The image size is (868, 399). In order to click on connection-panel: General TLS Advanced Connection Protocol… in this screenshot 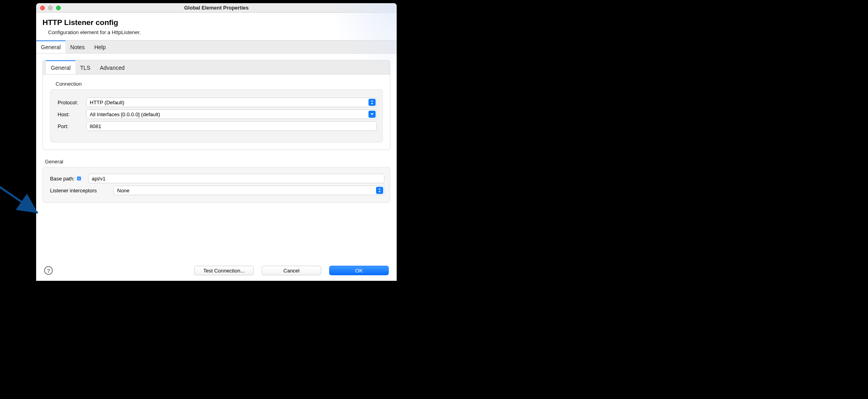, I will do `click(216, 105)`.